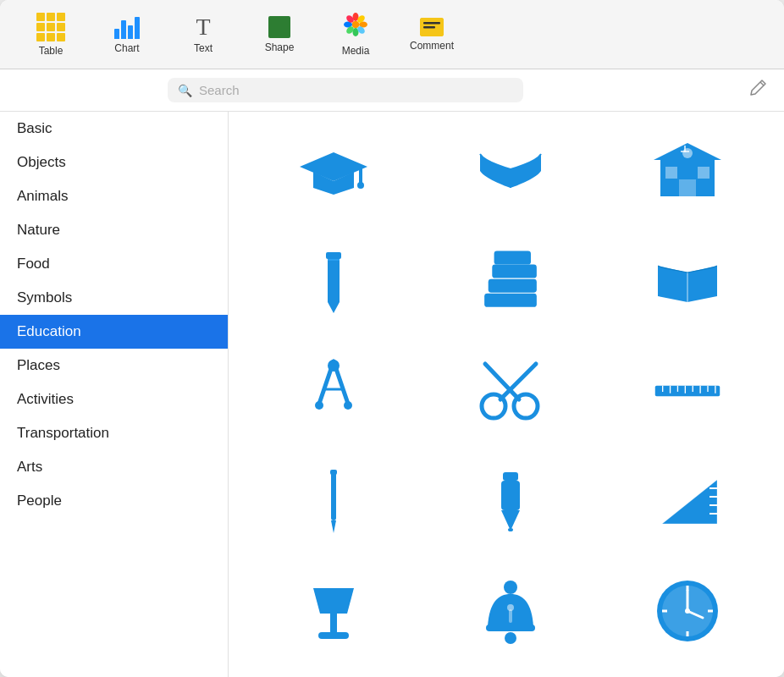 The image size is (784, 677). I want to click on sidebar-item-people: People, so click(113, 501).